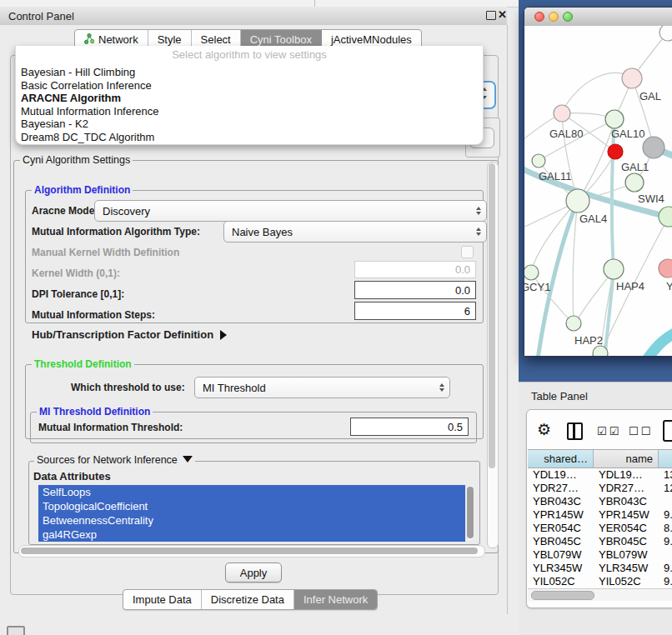 This screenshot has width=672, height=635. What do you see at coordinates (609, 432) in the screenshot?
I see `checked-boxes-icon: ☑☑` at bounding box center [609, 432].